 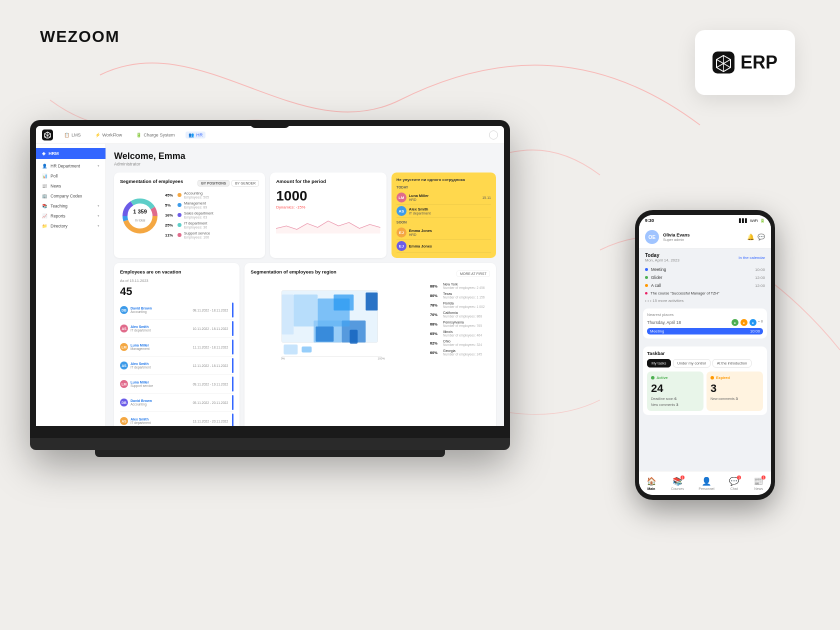 What do you see at coordinates (705, 301) in the screenshot?
I see `more-activities: • • • 15 more activities` at bounding box center [705, 301].